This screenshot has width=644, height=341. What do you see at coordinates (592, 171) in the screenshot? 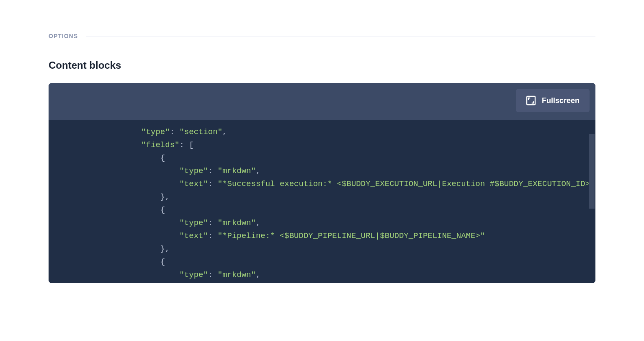
I see `scrollbar` at bounding box center [592, 171].